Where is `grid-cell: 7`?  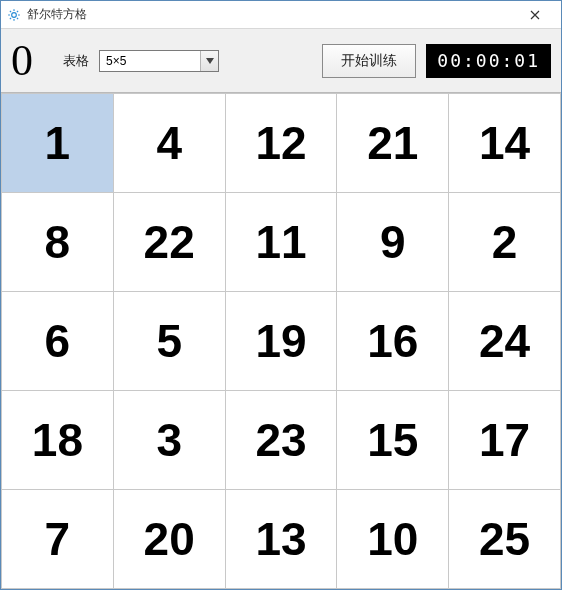 grid-cell: 7 is located at coordinates (58, 540).